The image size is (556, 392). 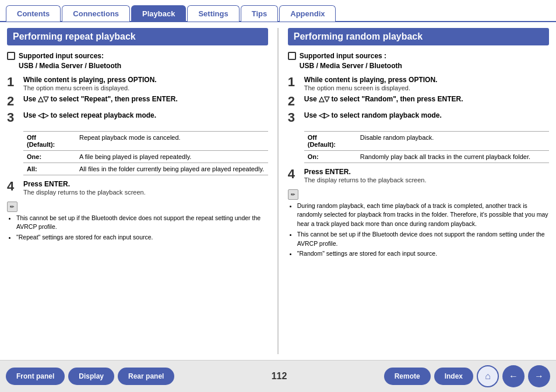 I want to click on random-section-title: Performing random playback, so click(x=418, y=37).